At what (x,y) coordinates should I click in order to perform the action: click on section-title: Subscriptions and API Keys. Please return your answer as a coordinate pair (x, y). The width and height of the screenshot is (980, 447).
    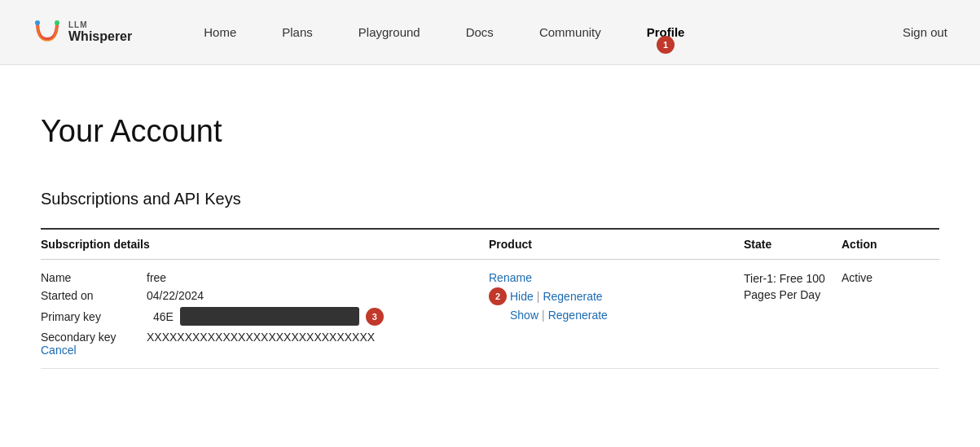
    Looking at the image, I should click on (490, 199).